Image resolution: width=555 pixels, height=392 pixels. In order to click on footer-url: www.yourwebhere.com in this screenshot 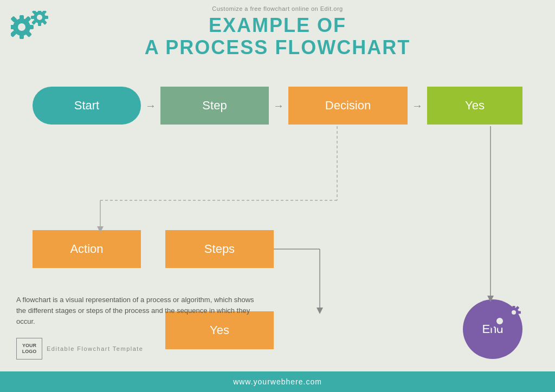, I will do `click(278, 382)`.